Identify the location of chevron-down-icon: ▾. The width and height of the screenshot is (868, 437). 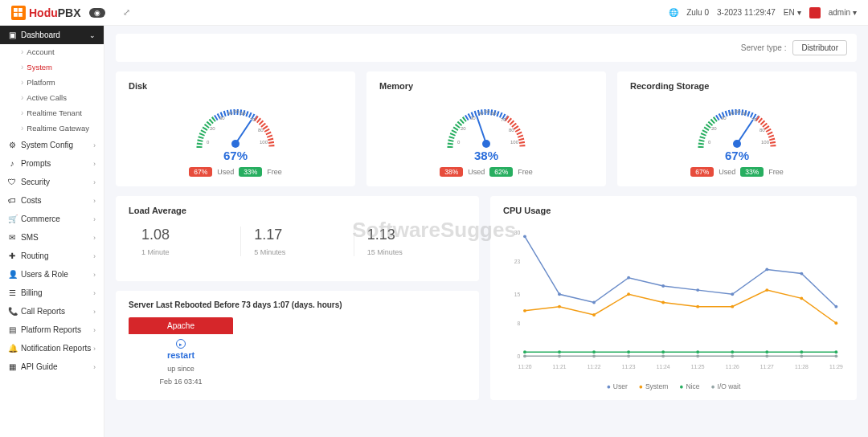
(855, 13).